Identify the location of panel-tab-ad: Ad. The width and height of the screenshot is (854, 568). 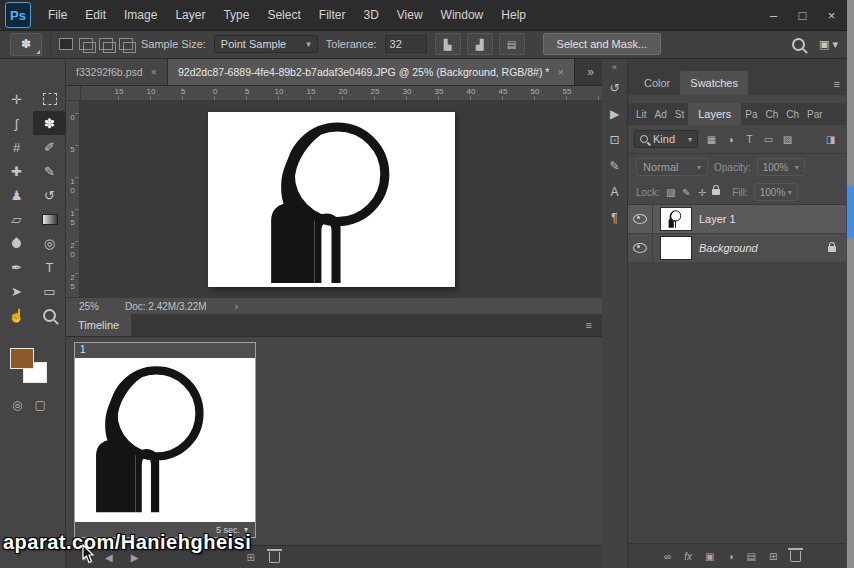
(661, 114).